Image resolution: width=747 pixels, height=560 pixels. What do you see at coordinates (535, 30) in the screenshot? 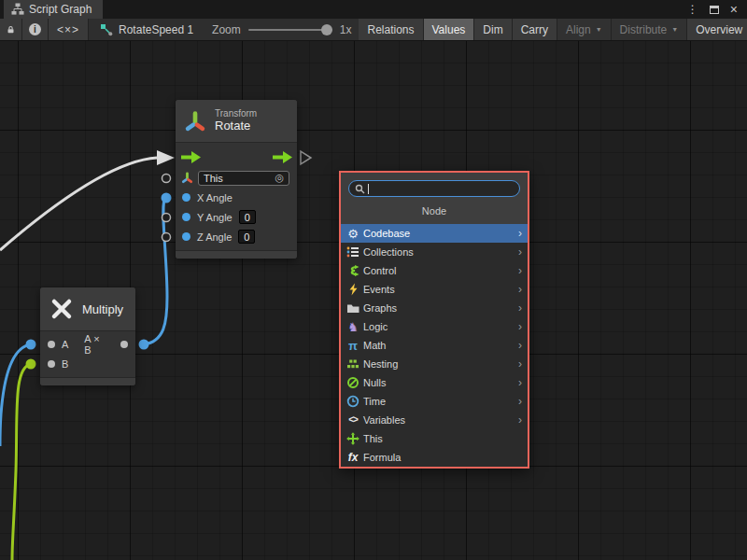
I see `carry-button: Carry` at bounding box center [535, 30].